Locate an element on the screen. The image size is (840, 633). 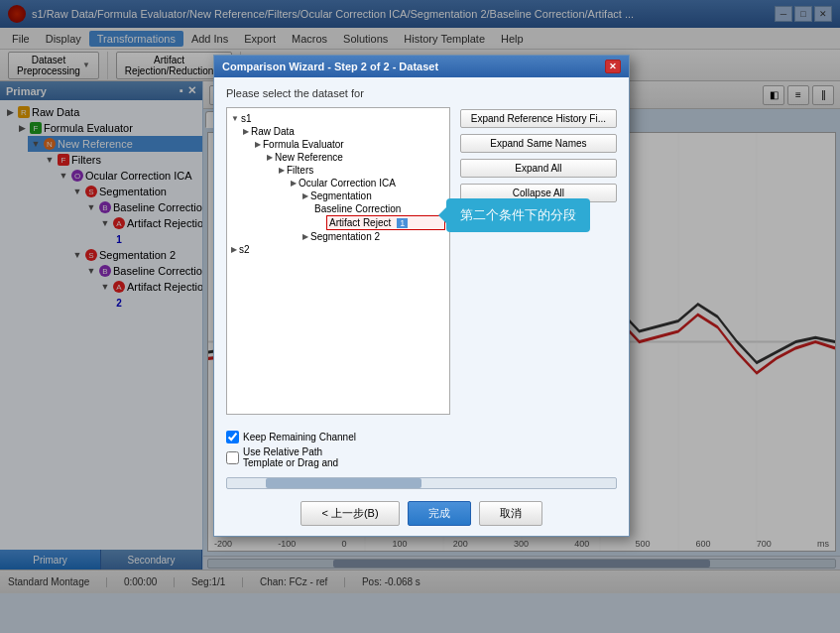
modal-tree-seg2: ▶ Segmentation 2 is located at coordinates (374, 236).